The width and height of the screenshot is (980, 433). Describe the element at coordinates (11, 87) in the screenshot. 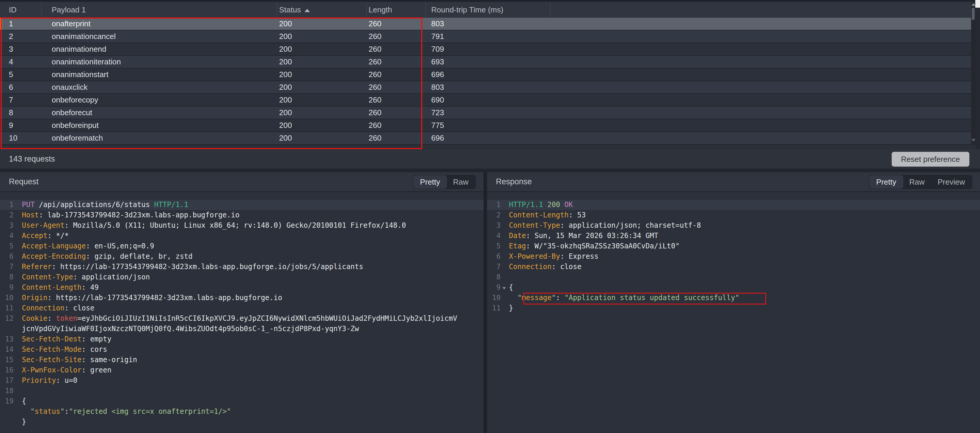

I see `table-cell: 6` at that location.